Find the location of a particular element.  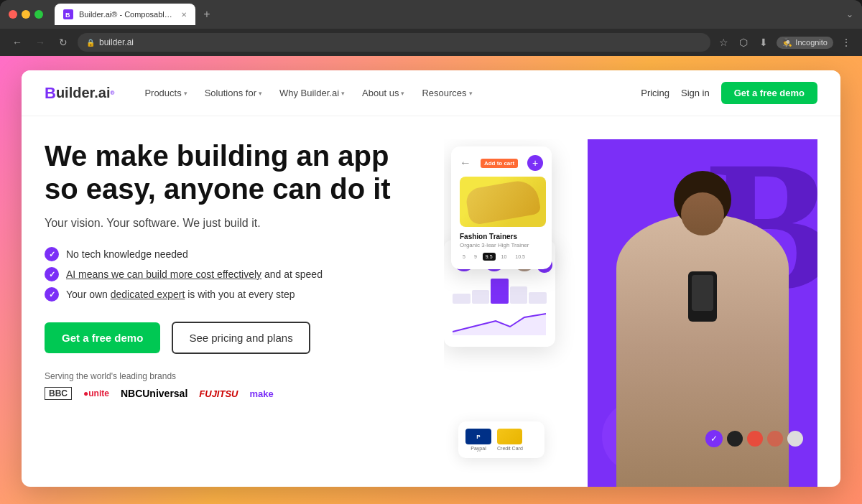

brand-bbc: BBC is located at coordinates (58, 393).